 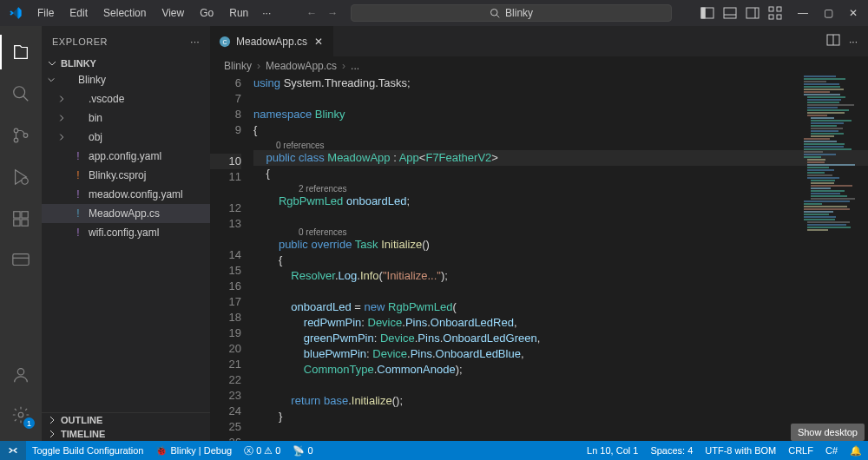 I want to click on tab-close-icon: ✕, so click(x=319, y=42).